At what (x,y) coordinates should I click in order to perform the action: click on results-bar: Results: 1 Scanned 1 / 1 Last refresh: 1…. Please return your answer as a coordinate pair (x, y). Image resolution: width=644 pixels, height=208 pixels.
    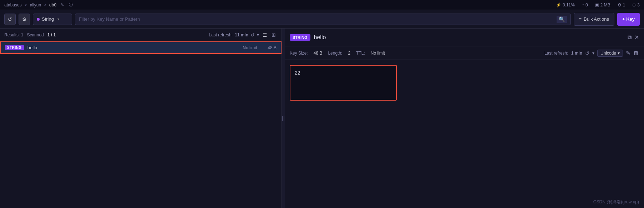
    Looking at the image, I should click on (141, 35).